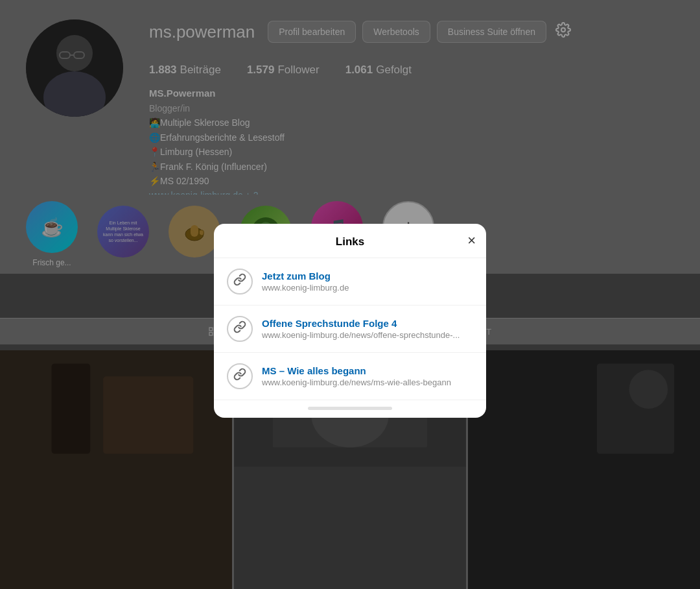  What do you see at coordinates (368, 335) in the screenshot?
I see `link-url-2: www.koenig-limburg.de/news/offene-sprech…` at bounding box center [368, 335].